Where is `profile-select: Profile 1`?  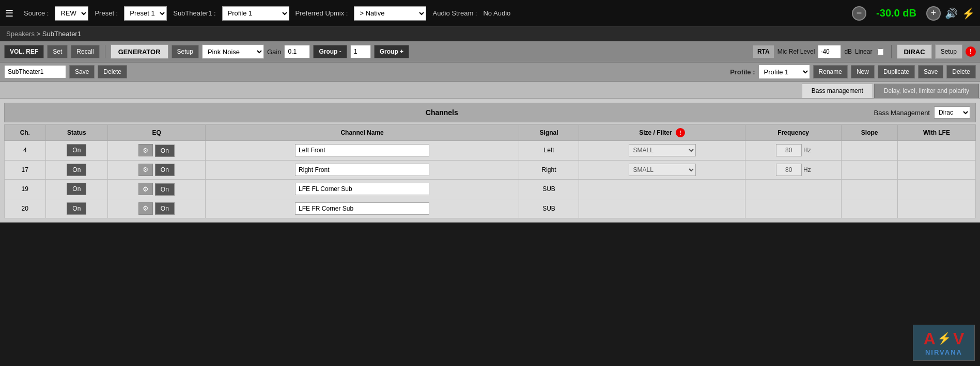
profile-select: Profile 1 is located at coordinates (784, 72).